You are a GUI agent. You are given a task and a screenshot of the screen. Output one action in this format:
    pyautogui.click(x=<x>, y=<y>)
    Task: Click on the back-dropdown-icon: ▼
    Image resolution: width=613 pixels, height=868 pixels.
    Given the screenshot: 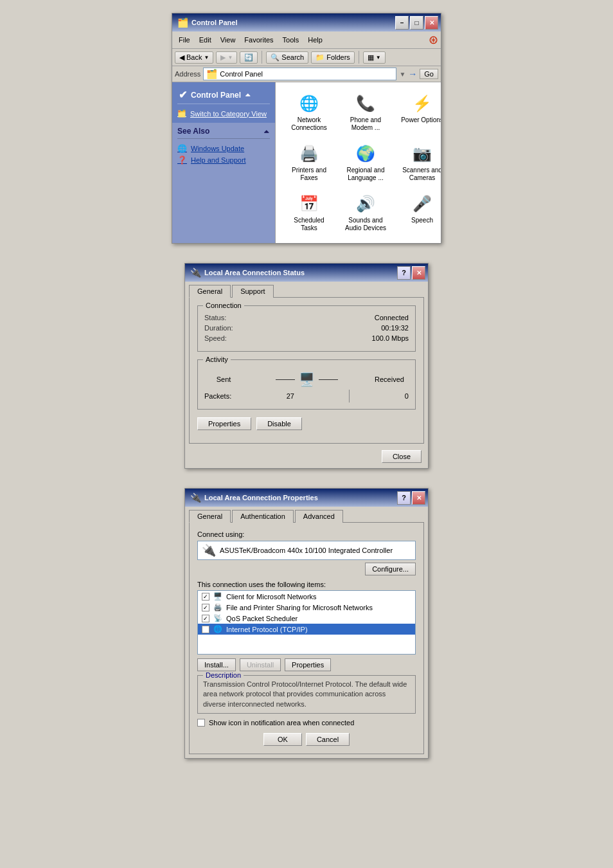 What is the action you would take?
    pyautogui.click(x=206, y=58)
    